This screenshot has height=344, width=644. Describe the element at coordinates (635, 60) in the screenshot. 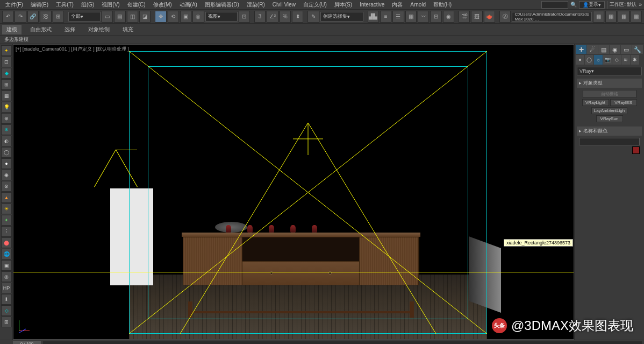

I see `cmd-sub-system: ✱` at that location.